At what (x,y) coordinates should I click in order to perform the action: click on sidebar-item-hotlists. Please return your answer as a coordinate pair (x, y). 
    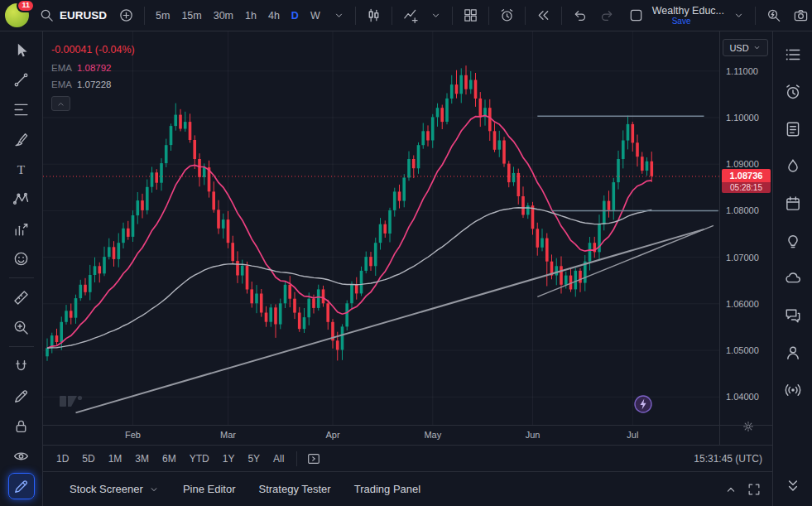
    Looking at the image, I should click on (793, 166).